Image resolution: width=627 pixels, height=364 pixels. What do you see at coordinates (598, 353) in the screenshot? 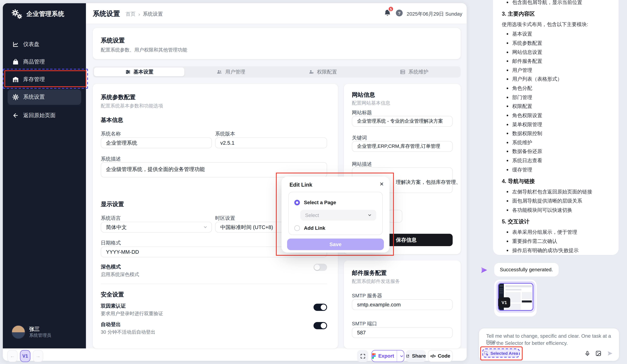
I see `image-button` at bounding box center [598, 353].